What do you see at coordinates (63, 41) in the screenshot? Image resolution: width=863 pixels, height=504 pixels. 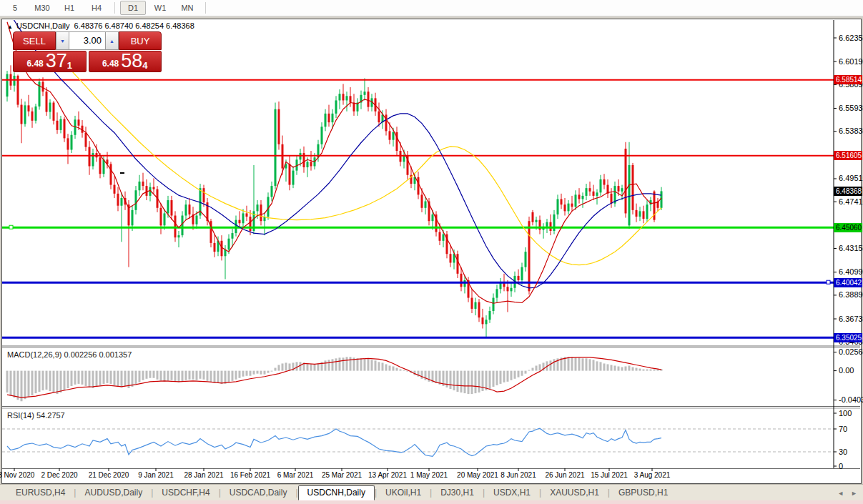 I see `volume-decrease-button: ▼` at bounding box center [63, 41].